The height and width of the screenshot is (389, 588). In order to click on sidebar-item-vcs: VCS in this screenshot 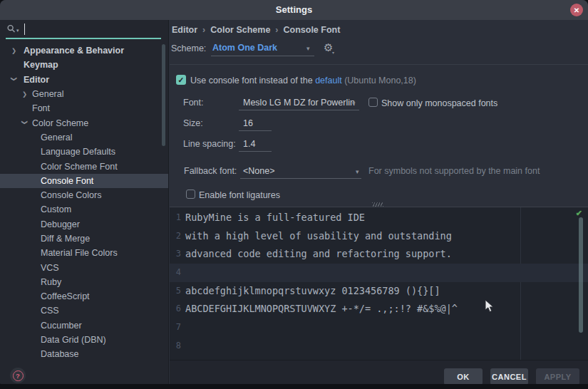, I will do `click(84, 267)`.